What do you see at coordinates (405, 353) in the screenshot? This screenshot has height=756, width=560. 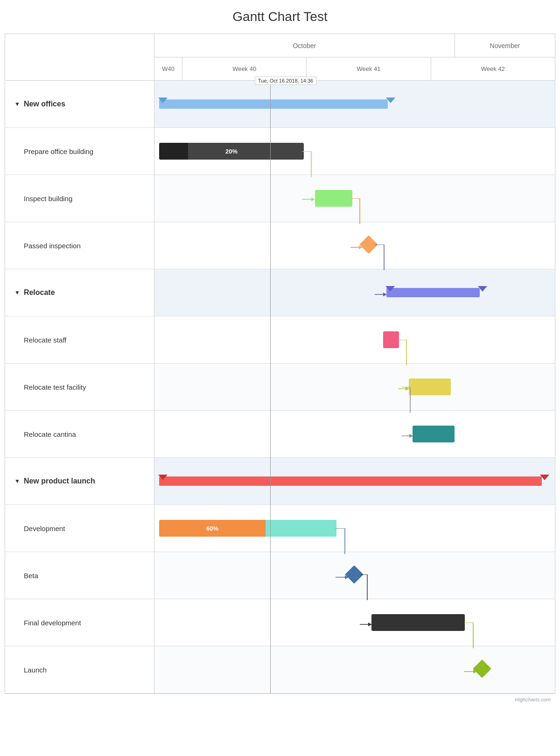 I see `connector-staff-down` at bounding box center [405, 353].